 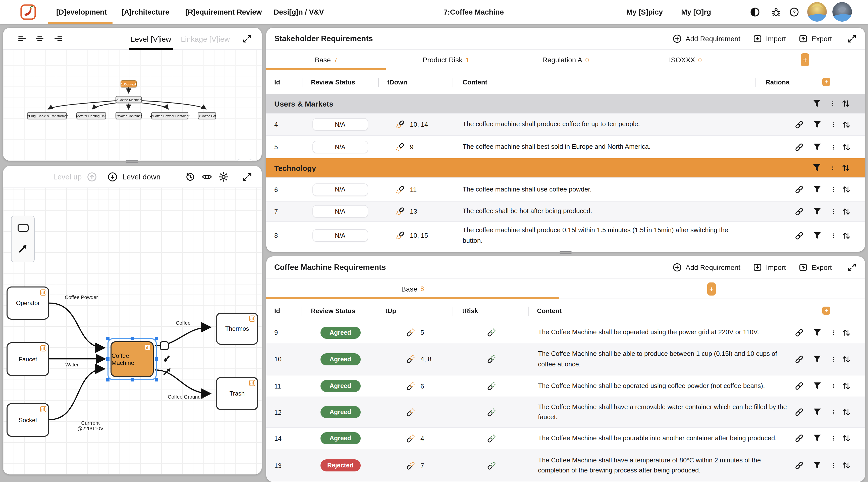 I want to click on tab-regulation-a: Regulation A 0, so click(x=566, y=60).